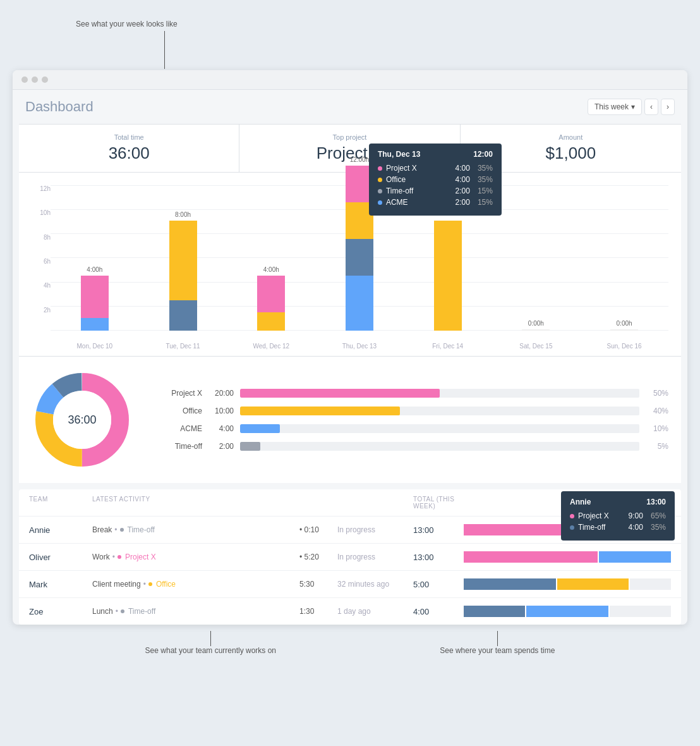 The image size is (700, 746). I want to click on tooltip-pct-office: 35%, so click(485, 180).